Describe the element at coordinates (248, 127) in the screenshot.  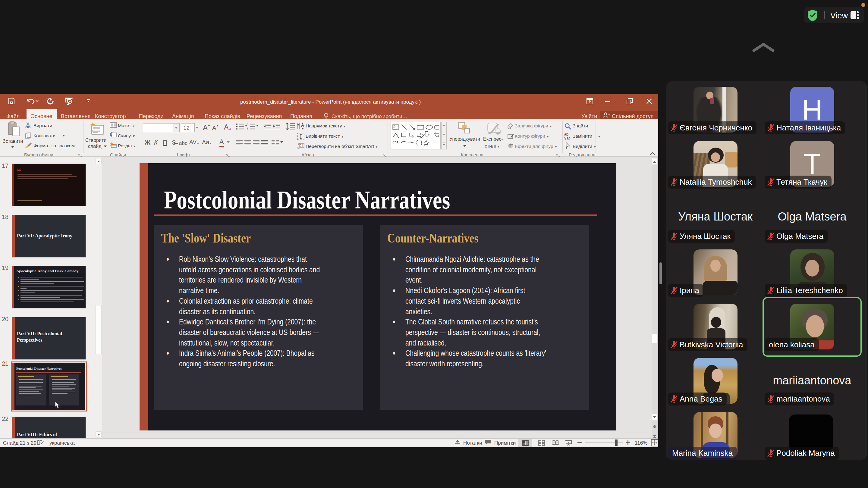
I see `svg-text: 2` at that location.